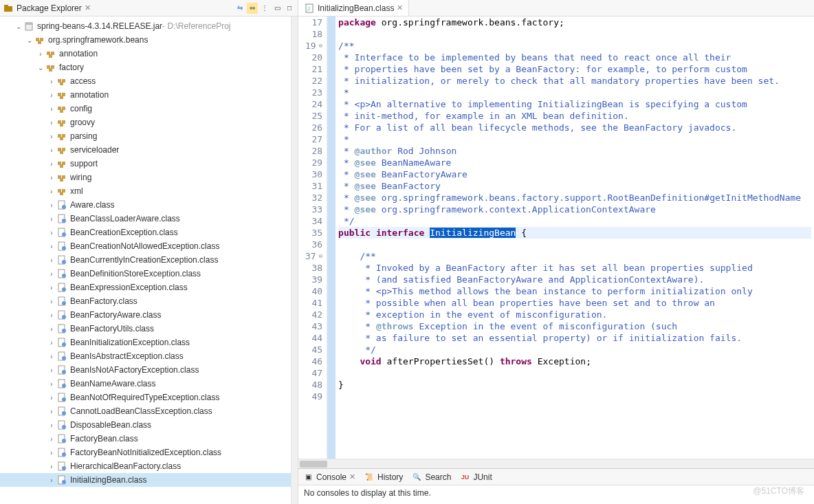  What do you see at coordinates (146, 411) in the screenshot?
I see `tree-row: ›CannotLoadBeanClassException.class` at bounding box center [146, 411].